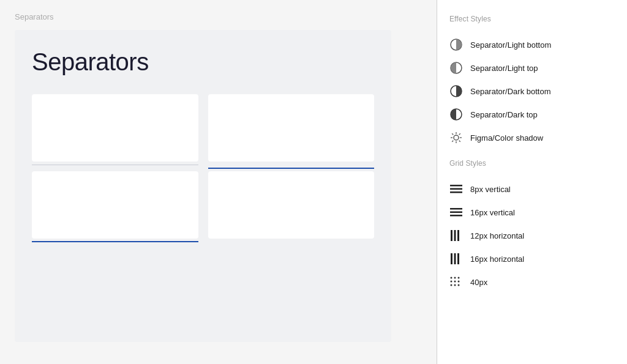  What do you see at coordinates (511, 92) in the screenshot?
I see `effect-style-label: Separator/Dark bottom` at bounding box center [511, 92].